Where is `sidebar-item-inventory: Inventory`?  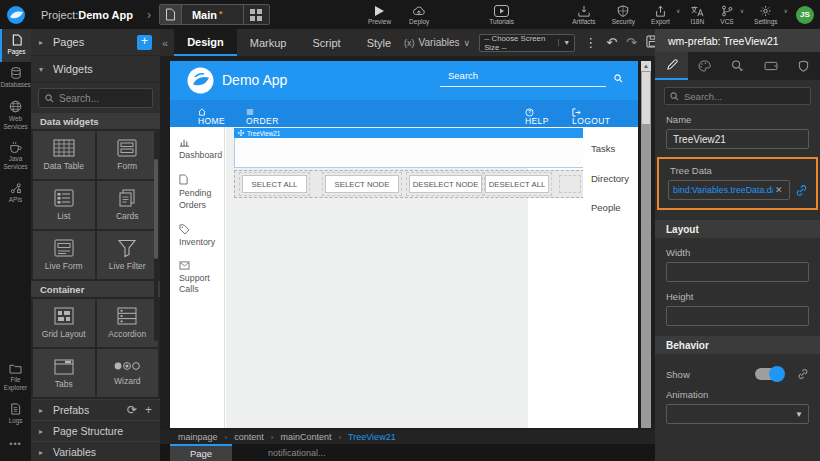
sidebar-item-inventory: Inventory is located at coordinates (197, 232).